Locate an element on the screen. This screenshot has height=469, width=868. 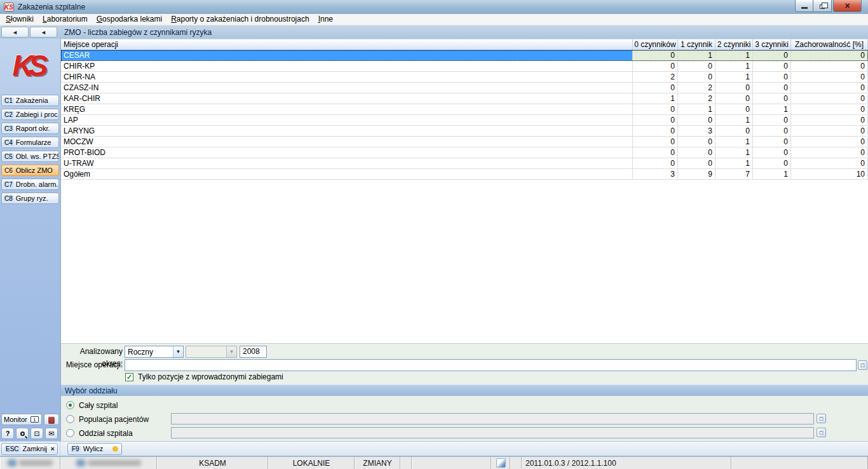
close-button: × is located at coordinates (848, 6).